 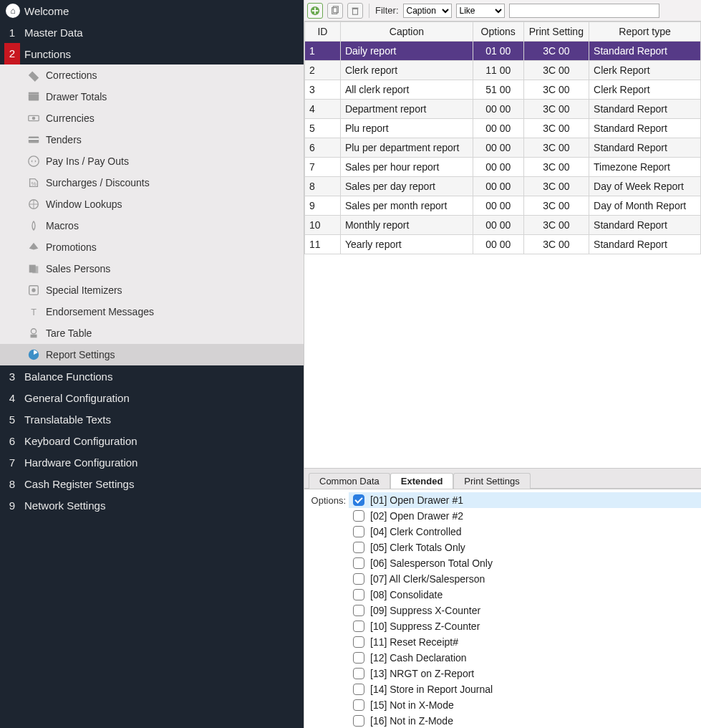 What do you see at coordinates (83, 290) in the screenshot?
I see `subnav-label: Special Itemizers` at bounding box center [83, 290].